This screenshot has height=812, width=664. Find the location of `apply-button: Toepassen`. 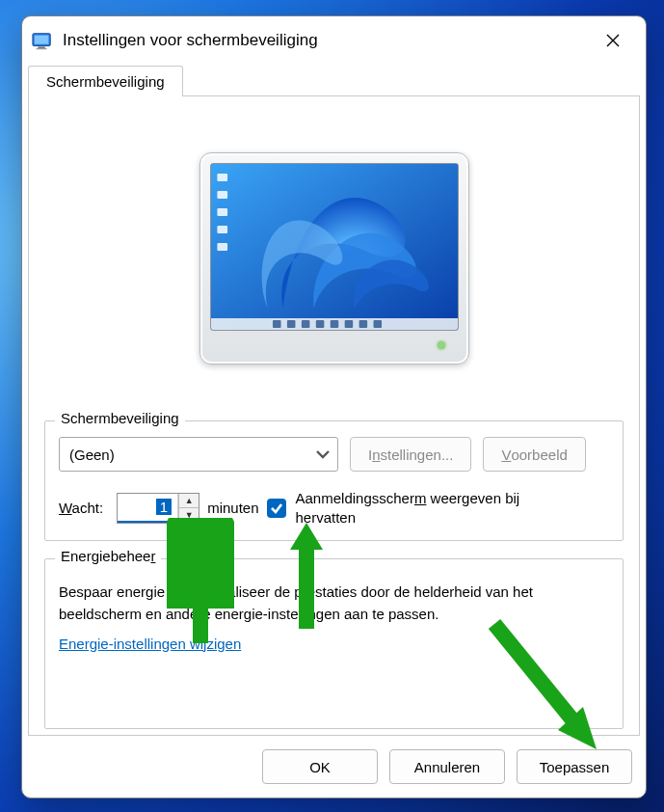

apply-button: Toepassen is located at coordinates (574, 767).